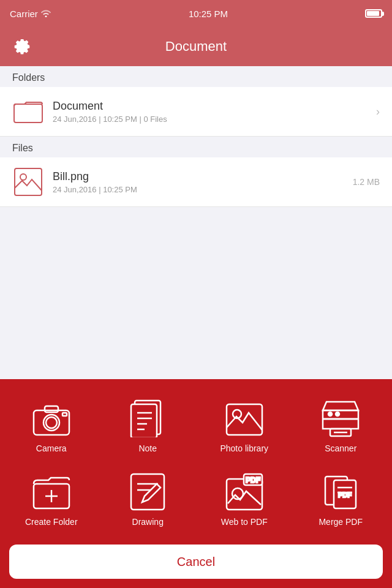 This screenshot has width=392, height=588. I want to click on nav-bar: Document, so click(196, 47).